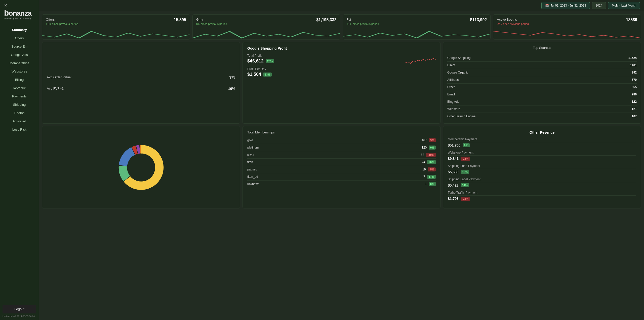  Describe the element at coordinates (19, 72) in the screenshot. I see `sidebar-item-webstores: Webstores` at that location.